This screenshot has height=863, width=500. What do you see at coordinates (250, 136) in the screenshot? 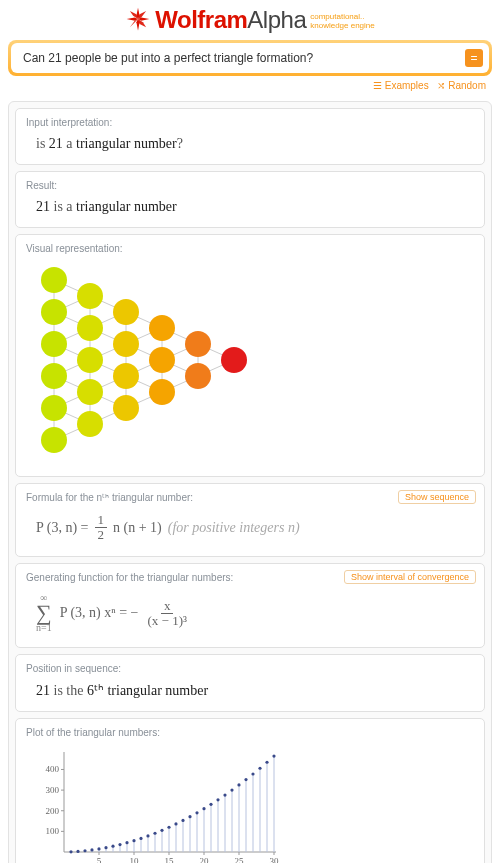
I see `pod-input-interpretation: Input interpretation: is 21 a triangular…` at bounding box center [250, 136].